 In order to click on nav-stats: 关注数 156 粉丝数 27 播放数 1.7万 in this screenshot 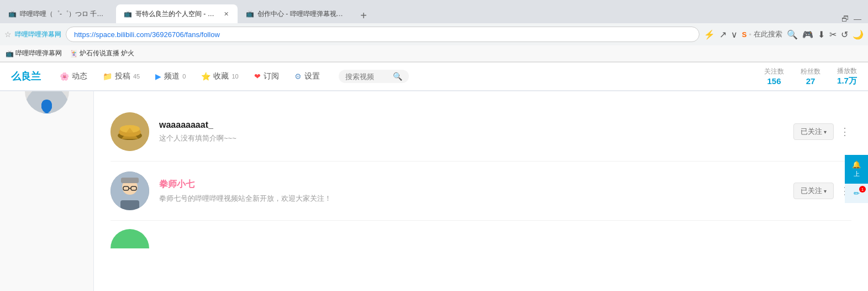, I will do `click(811, 76)`.